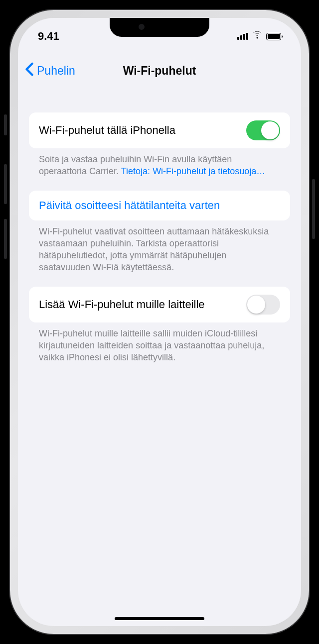 This screenshot has width=319, height=644. Describe the element at coordinates (160, 349) in the screenshot. I see `other-devices-footer: Wi-Fi-puhelut muille laitteille sallii m…` at that location.